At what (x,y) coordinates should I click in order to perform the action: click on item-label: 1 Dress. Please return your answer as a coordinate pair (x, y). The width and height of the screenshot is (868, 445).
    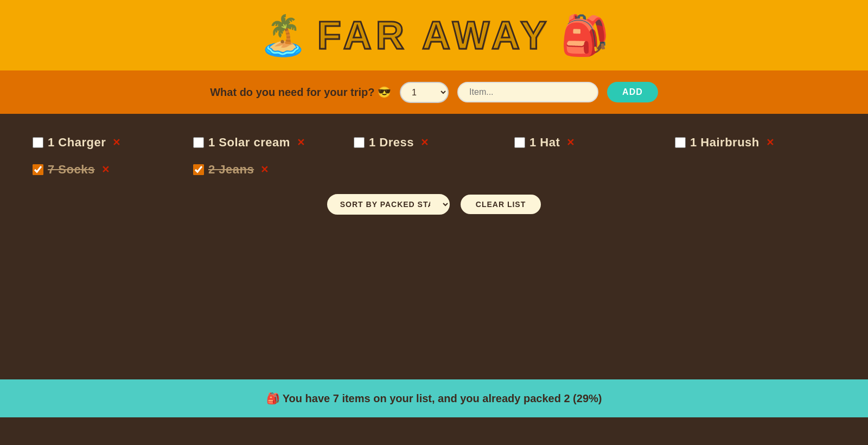
    Looking at the image, I should click on (392, 143).